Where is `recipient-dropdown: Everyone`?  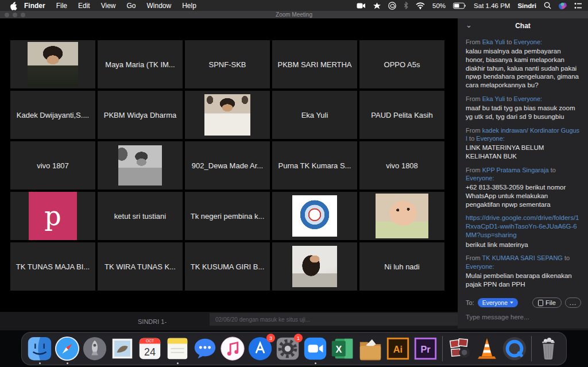 recipient-dropdown: Everyone is located at coordinates (498, 303).